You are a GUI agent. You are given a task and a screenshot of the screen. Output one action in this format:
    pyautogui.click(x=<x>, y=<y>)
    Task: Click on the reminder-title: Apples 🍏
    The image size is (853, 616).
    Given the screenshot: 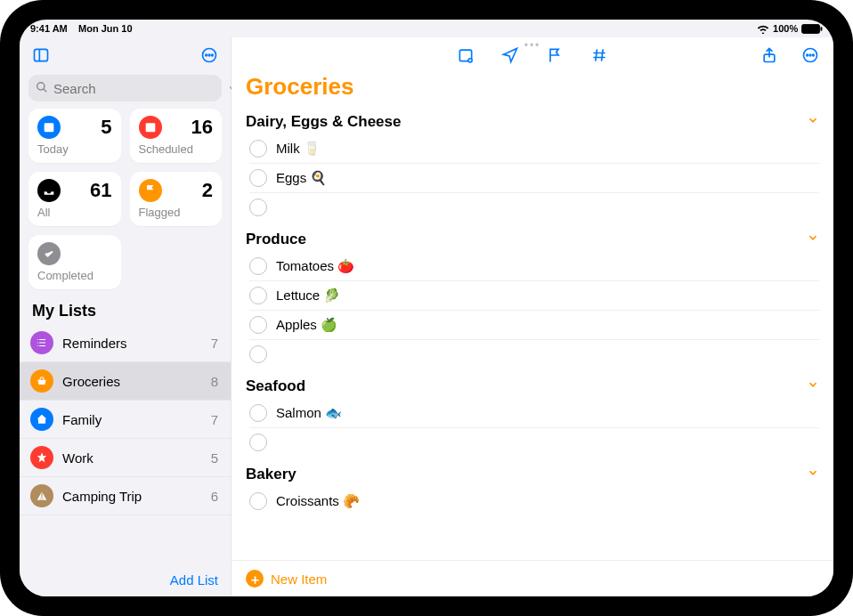 What is the action you would take?
    pyautogui.click(x=306, y=325)
    